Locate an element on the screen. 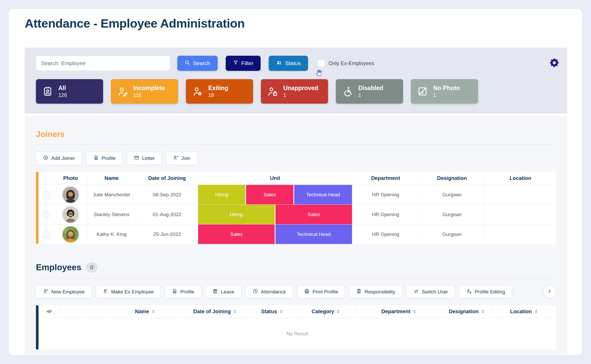  cell-units: Hiring Sales is located at coordinates (275, 215).